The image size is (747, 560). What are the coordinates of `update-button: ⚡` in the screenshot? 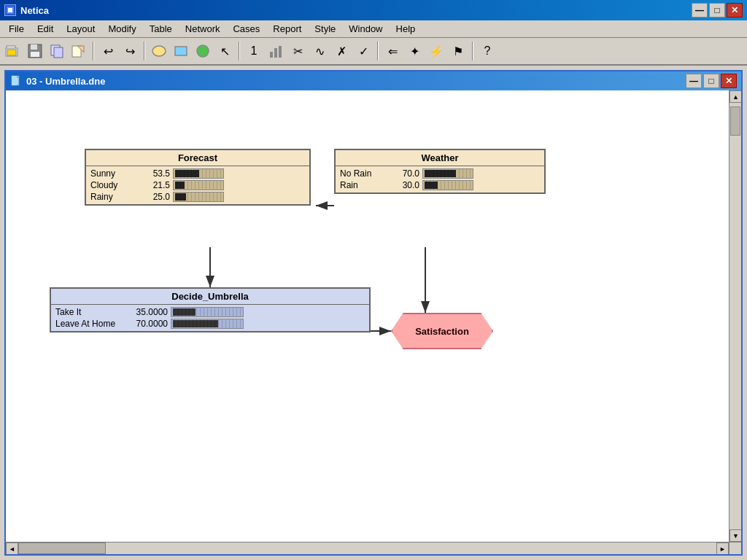 It's located at (436, 51).